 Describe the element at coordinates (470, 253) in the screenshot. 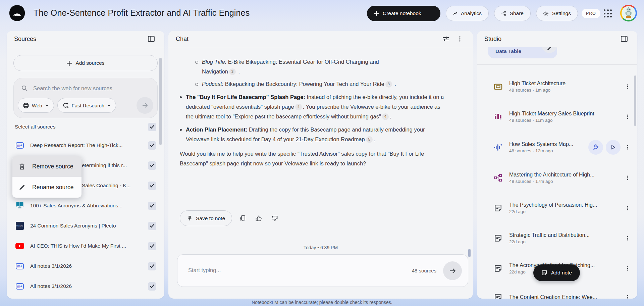

I see `chat-scrollbar` at that location.